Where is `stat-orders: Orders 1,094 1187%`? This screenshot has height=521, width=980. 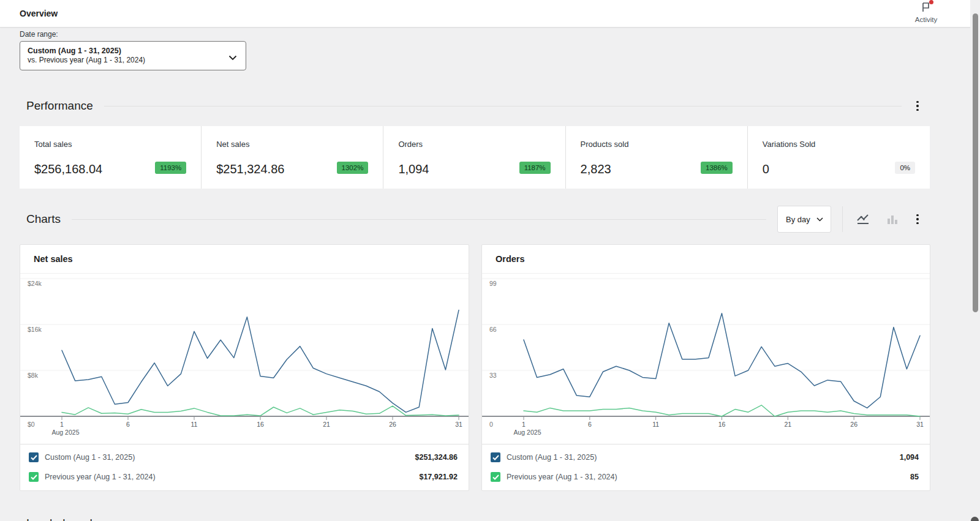
stat-orders: Orders 1,094 1187% is located at coordinates (474, 157).